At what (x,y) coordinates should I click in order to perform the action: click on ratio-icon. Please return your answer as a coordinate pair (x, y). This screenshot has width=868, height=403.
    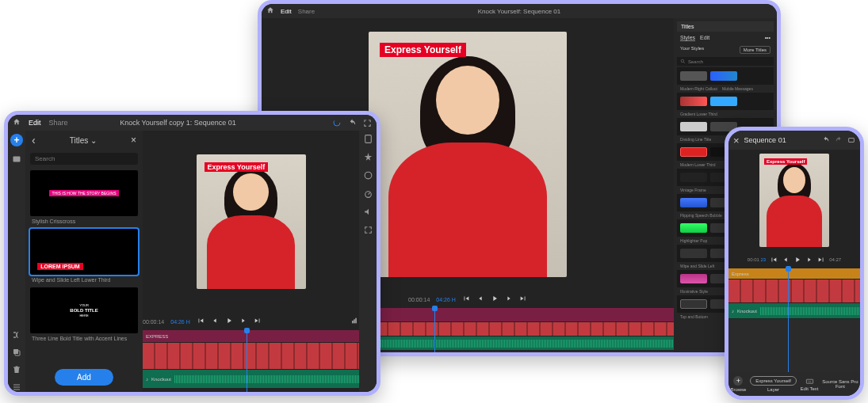
    Looking at the image, I should click on (368, 139).